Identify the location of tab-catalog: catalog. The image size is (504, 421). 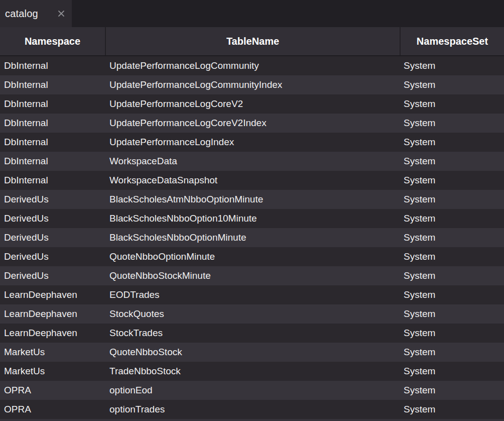
(36, 14).